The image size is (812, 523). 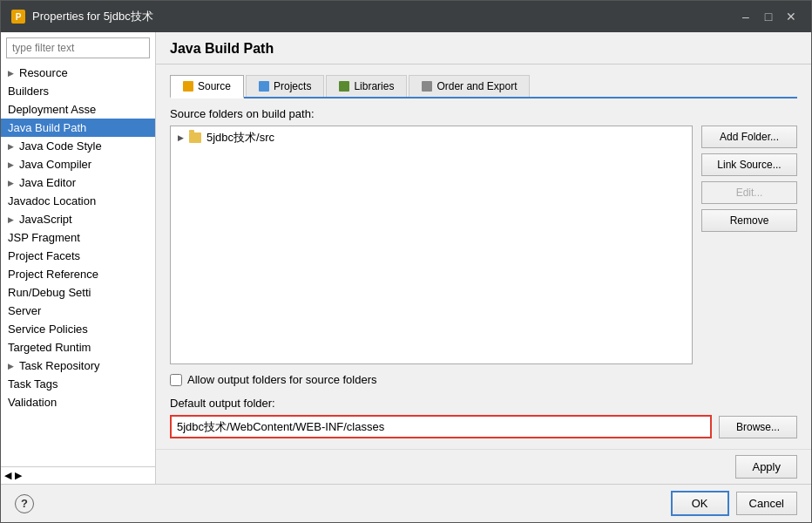 What do you see at coordinates (749, 193) in the screenshot?
I see `edit-button: Edit...` at bounding box center [749, 193].